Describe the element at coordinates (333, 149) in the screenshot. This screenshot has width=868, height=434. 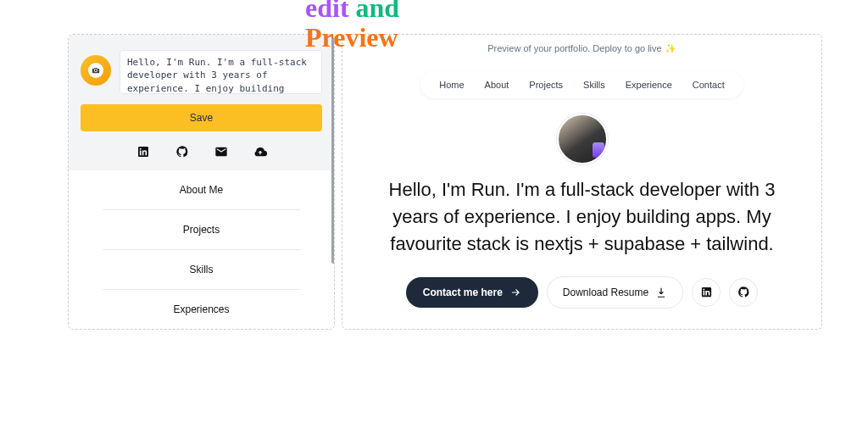
I see `scrollbar` at that location.